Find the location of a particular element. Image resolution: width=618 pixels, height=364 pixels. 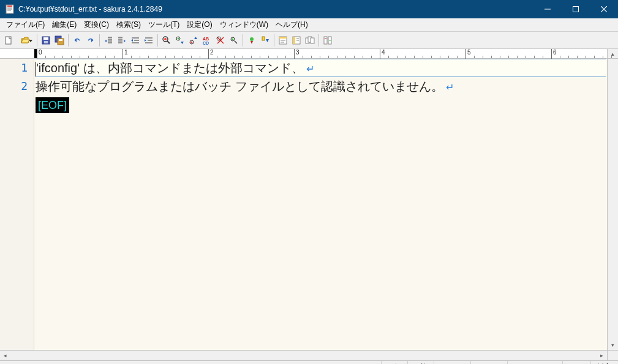

menu-settings: 設定(O) is located at coordinates (200, 24).